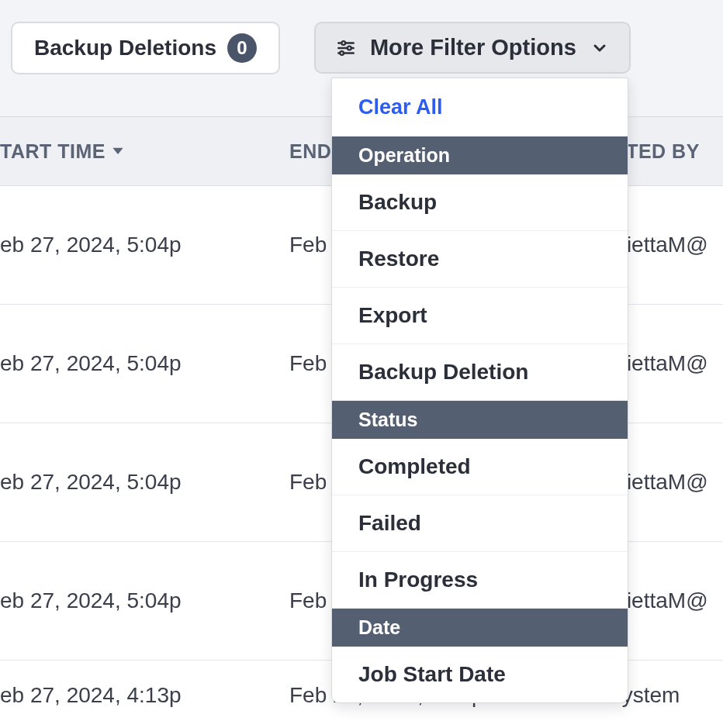 The width and height of the screenshot is (723, 728). What do you see at coordinates (479, 675) in the screenshot?
I see `filter-option-job-start-date: Job Start Date` at bounding box center [479, 675].